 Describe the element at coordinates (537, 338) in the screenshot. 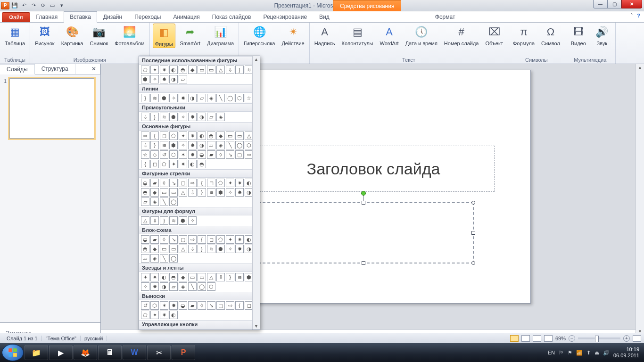

I see `view-reading-button` at that location.